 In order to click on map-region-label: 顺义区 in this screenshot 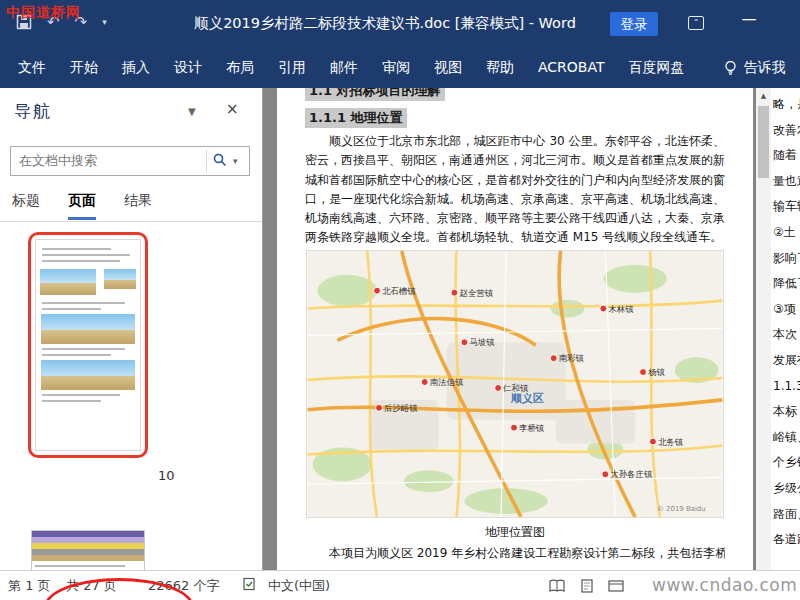, I will do `click(527, 398)`.